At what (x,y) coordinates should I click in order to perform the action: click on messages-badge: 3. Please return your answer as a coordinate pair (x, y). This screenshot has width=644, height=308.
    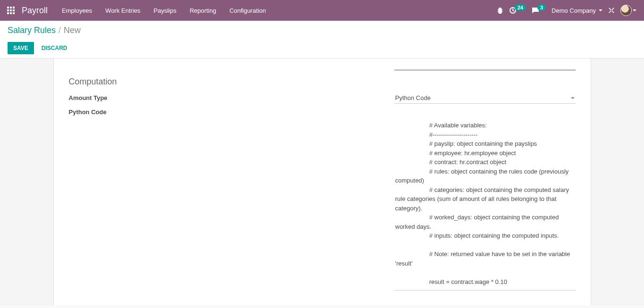
    Looking at the image, I should click on (542, 8).